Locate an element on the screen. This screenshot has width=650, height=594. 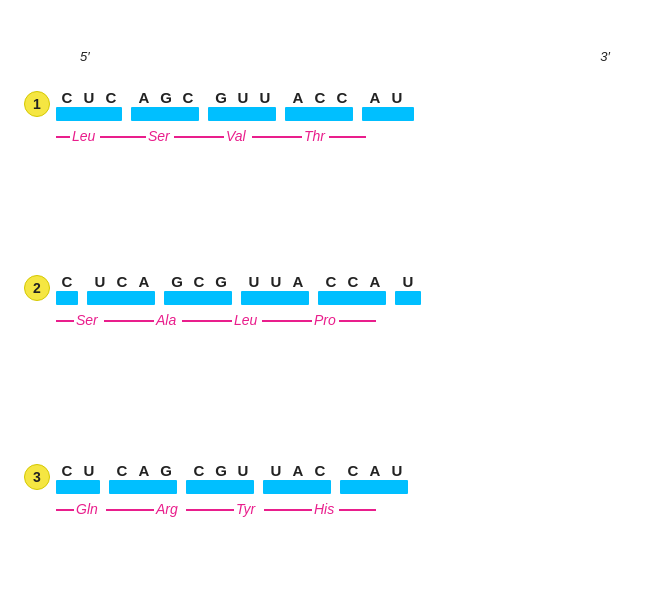
five-prime-label: 5′ is located at coordinates (85, 56).